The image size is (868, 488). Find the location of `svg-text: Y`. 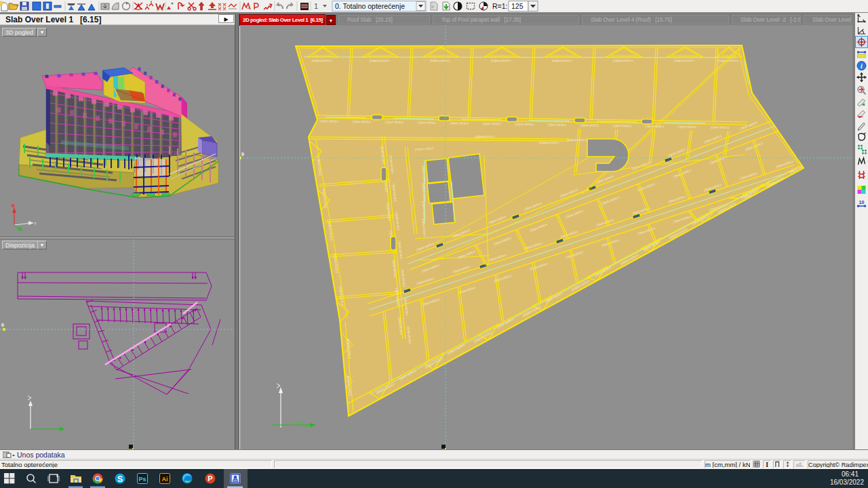

svg-text: Y is located at coordinates (35, 224).